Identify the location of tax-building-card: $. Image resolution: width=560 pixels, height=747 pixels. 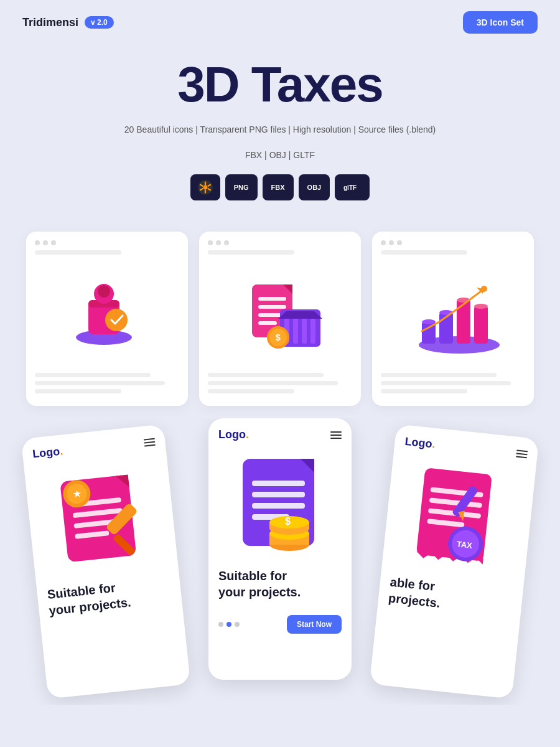
(280, 319).